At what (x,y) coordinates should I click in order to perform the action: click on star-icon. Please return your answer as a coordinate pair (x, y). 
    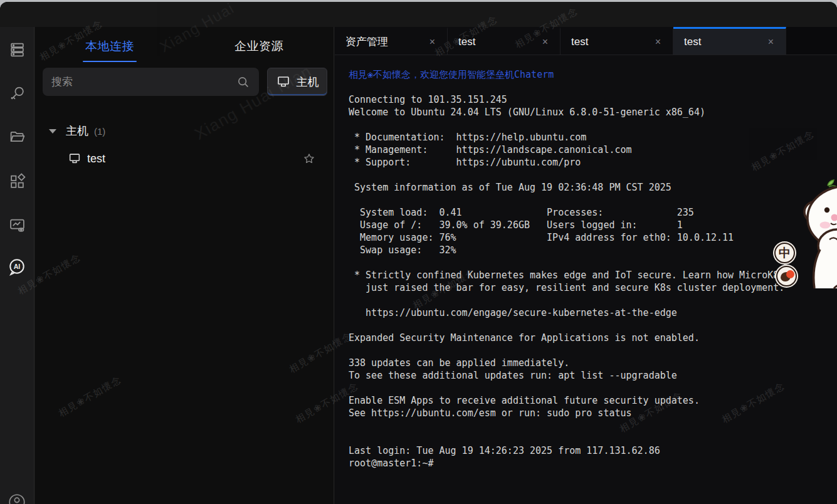
    Looking at the image, I should click on (309, 160).